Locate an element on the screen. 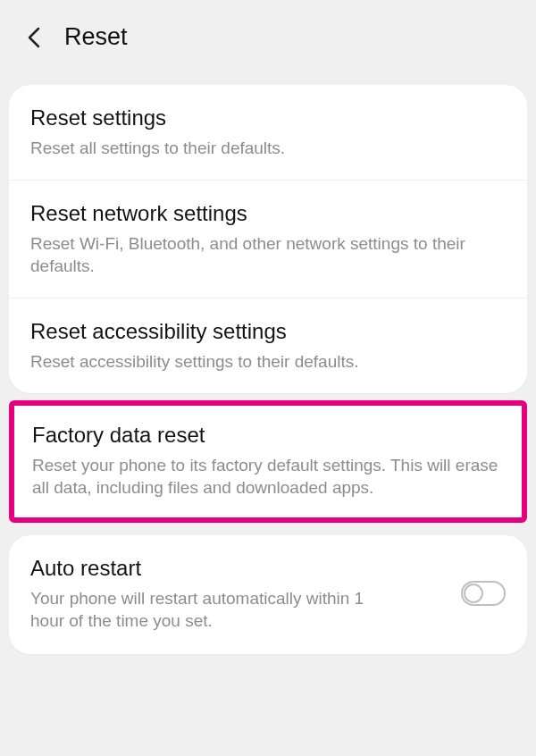  header: Reset is located at coordinates (268, 34).